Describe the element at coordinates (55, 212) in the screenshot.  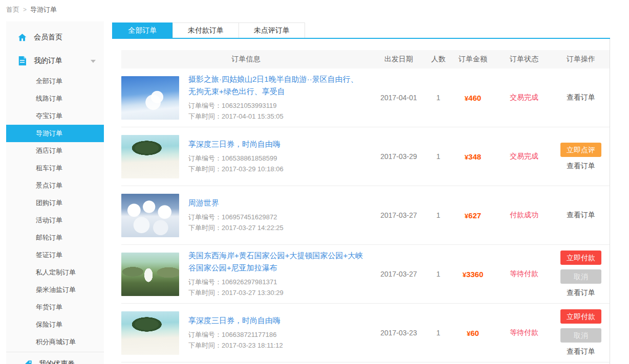
I see `sidebar-sub-list: 全部订单 线路订单 夺宝订单 导游订单 酒店订单 租车订单 景点订单 团购订单 …` at that location.